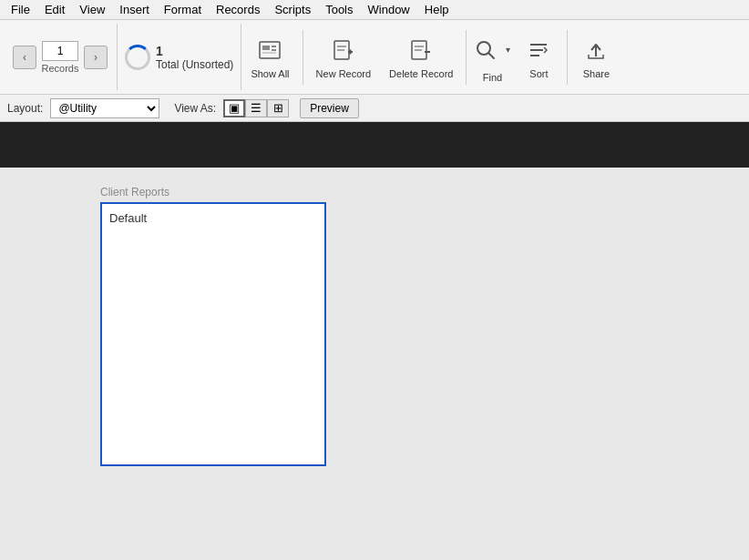 This screenshot has height=560, width=749. What do you see at coordinates (339, 9) in the screenshot?
I see `menu-tools: Tools` at bounding box center [339, 9].